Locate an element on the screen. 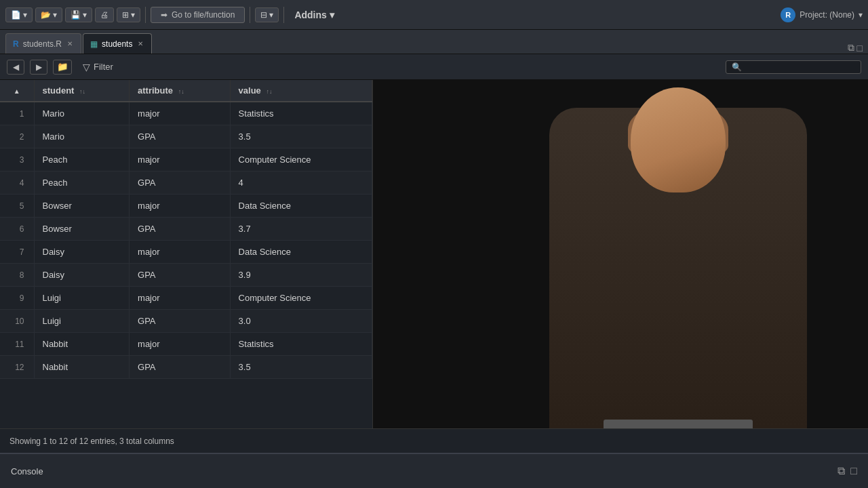  cell-value: Data Science is located at coordinates (301, 252).